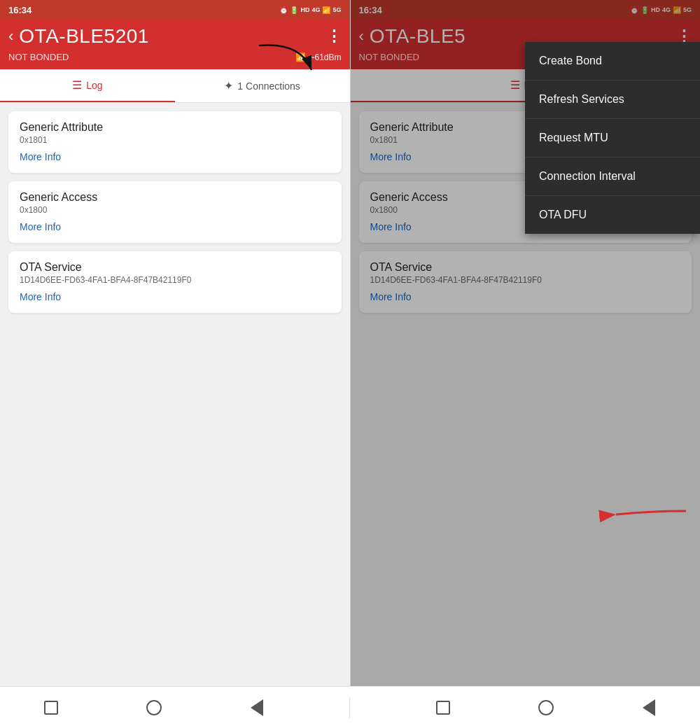  I want to click on left-header-bottom: NOT BONDED 📶 ~61dBm, so click(175, 57).